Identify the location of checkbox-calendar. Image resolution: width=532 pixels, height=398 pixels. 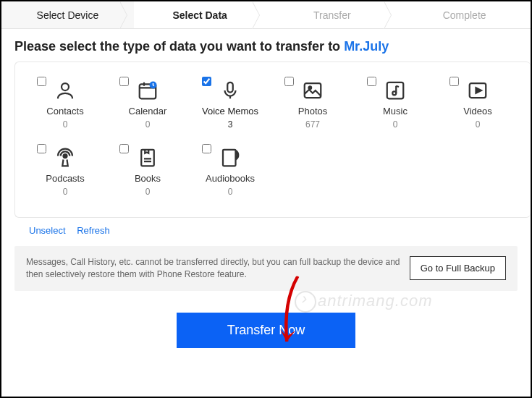
(124, 81).